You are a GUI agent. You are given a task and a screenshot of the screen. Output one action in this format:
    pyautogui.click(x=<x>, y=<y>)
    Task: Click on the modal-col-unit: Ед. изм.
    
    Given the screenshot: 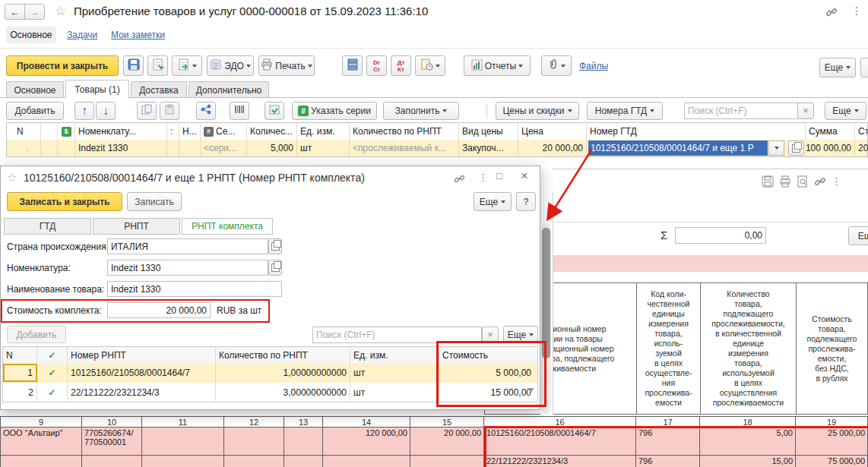 What is the action you would take?
    pyautogui.click(x=395, y=355)
    